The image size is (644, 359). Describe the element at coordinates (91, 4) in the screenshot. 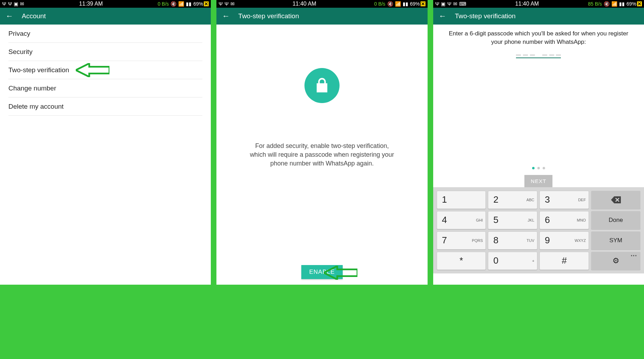

I see `status-time: 11:39 AM` at that location.